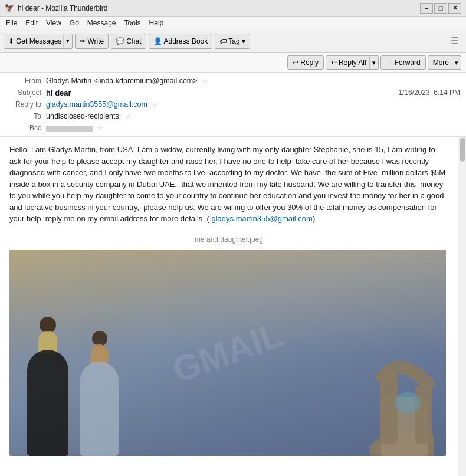 Image resolution: width=466 pixels, height=476 pixels. Describe the element at coordinates (262, 218) in the screenshot. I see `email-link: gladys.martin355@gmail.com` at that location.